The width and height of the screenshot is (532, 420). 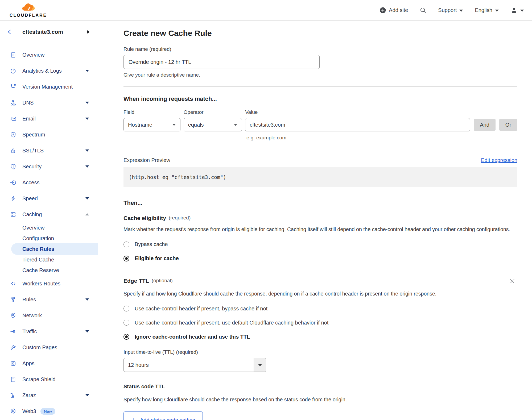 What do you see at coordinates (484, 10) in the screenshot?
I see `language-label: English` at bounding box center [484, 10].